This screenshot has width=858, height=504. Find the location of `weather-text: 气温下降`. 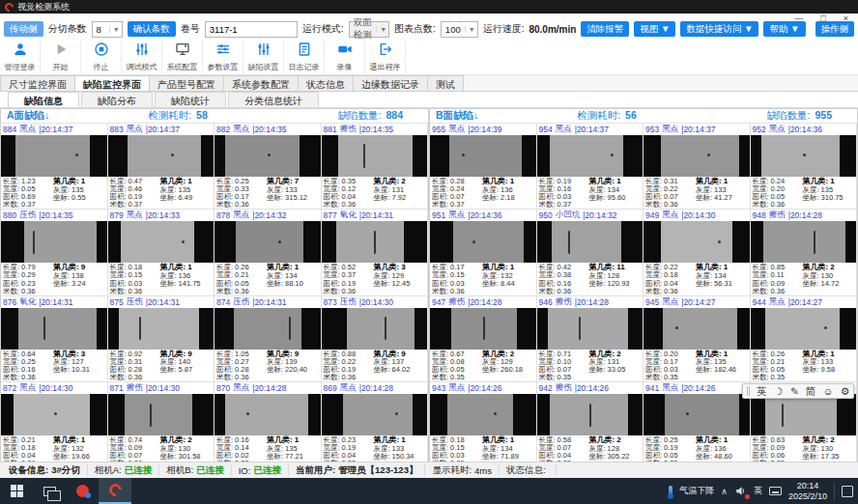

weather-text: 气温下降 is located at coordinates (697, 490).